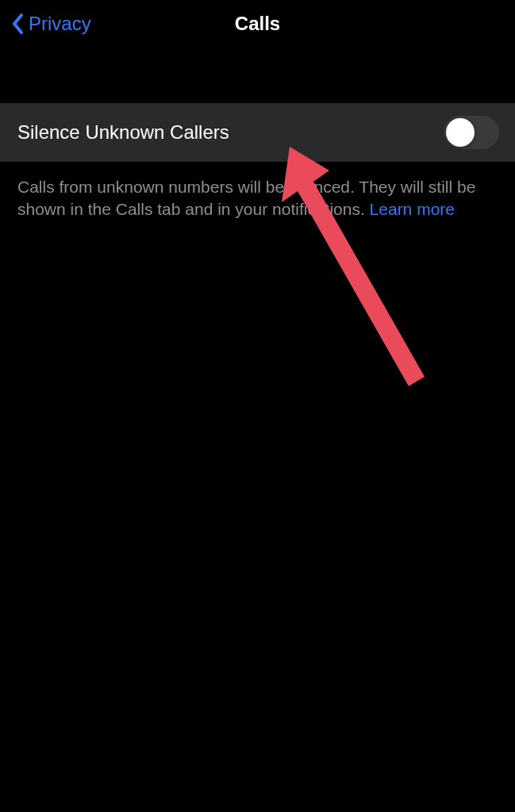 This screenshot has height=812, width=515. What do you see at coordinates (124, 132) in the screenshot?
I see `silence-unknown-callers-label: Silence Unknown Callers` at bounding box center [124, 132].